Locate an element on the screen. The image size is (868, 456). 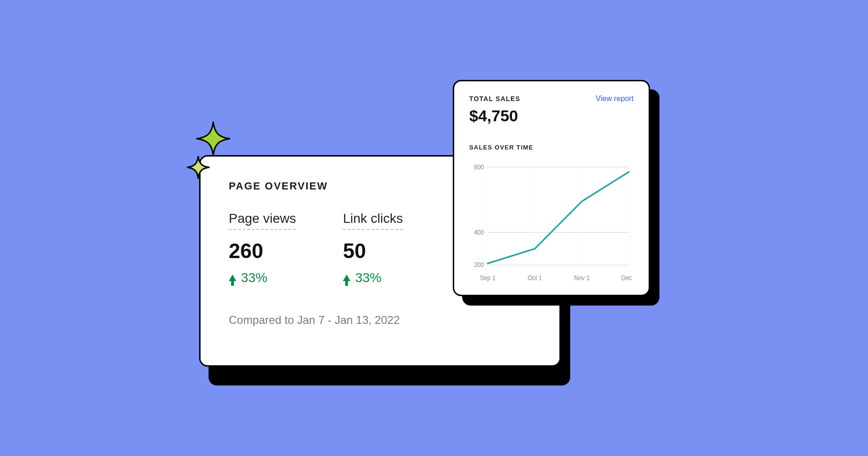
metric-label: Link clicks is located at coordinates (373, 220).